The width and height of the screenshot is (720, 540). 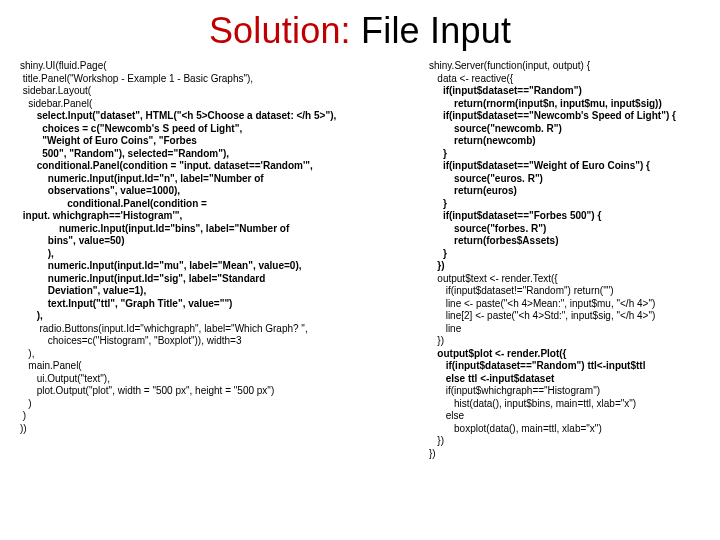 I want to click on code-line: text.Input("ttl", "Graph Title", value="…, so click(x=218, y=304).